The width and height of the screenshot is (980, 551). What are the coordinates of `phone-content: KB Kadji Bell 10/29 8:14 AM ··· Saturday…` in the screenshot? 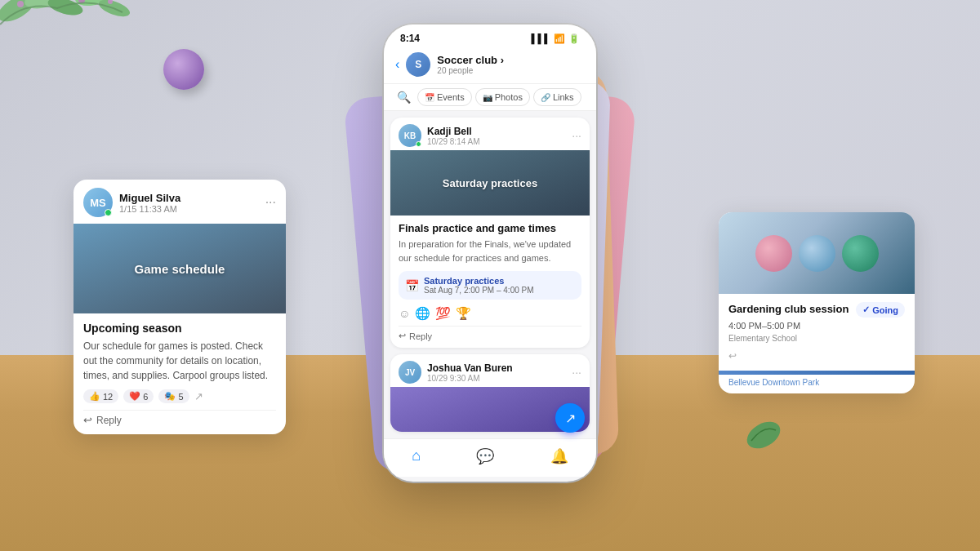 It's located at (490, 274).